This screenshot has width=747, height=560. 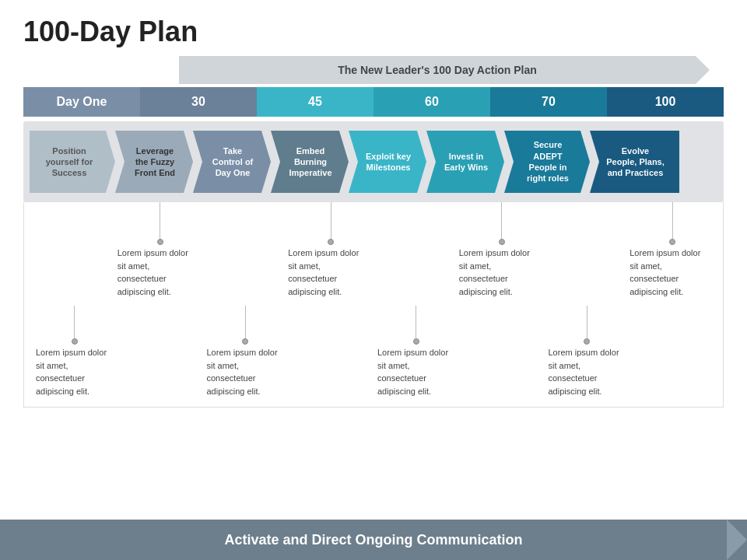 I want to click on bottom-bar: Activate and Direct Ongoing Communicatio…, so click(x=374, y=540).